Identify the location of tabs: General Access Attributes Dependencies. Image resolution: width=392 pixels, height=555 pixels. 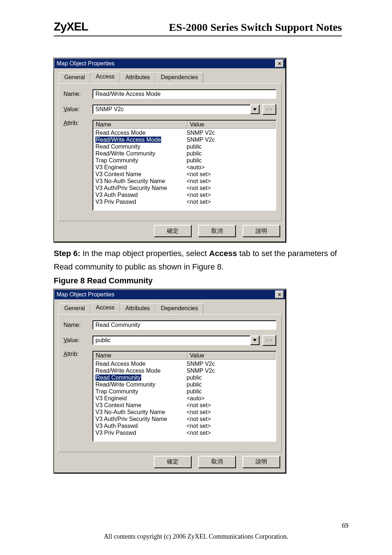
(170, 307).